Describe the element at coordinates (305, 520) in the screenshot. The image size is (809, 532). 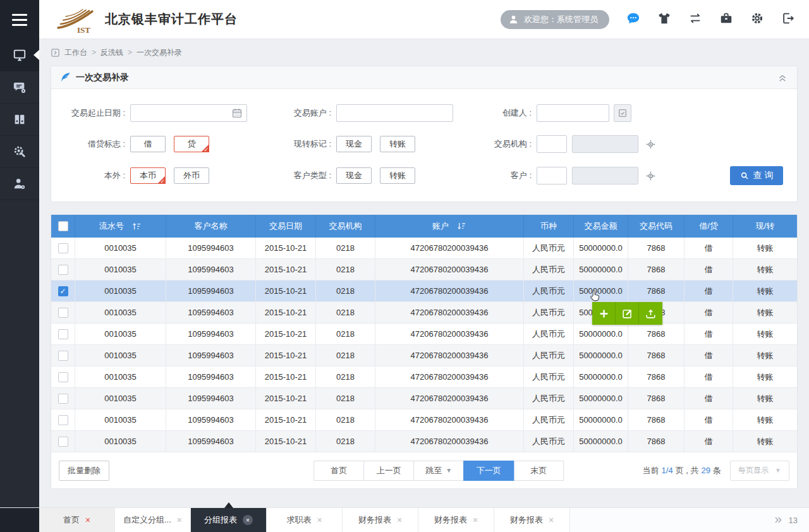
I see `tab-求职表: 求职表×` at that location.